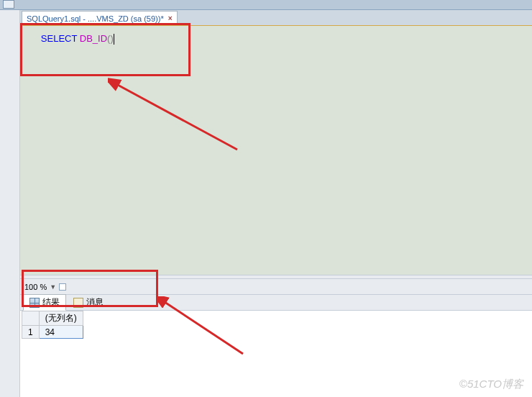  Describe the element at coordinates (45, 302) in the screenshot. I see `tab-results: 结果` at that location.